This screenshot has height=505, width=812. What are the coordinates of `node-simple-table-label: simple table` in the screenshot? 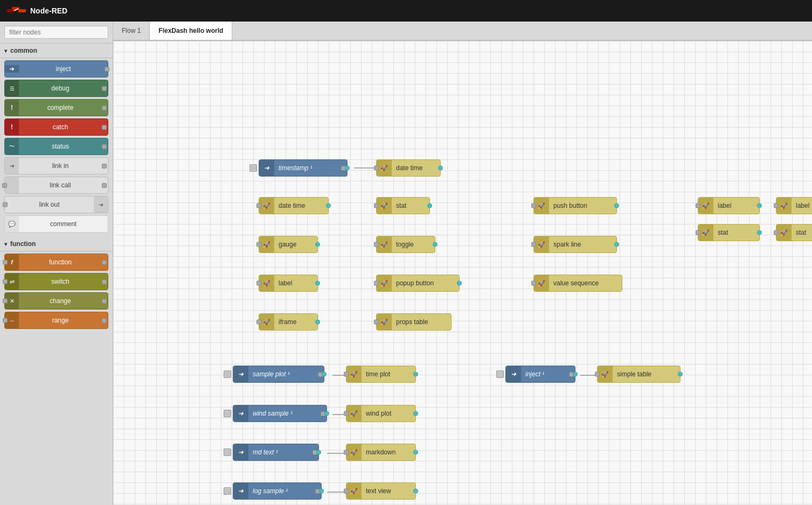 It's located at (647, 374).